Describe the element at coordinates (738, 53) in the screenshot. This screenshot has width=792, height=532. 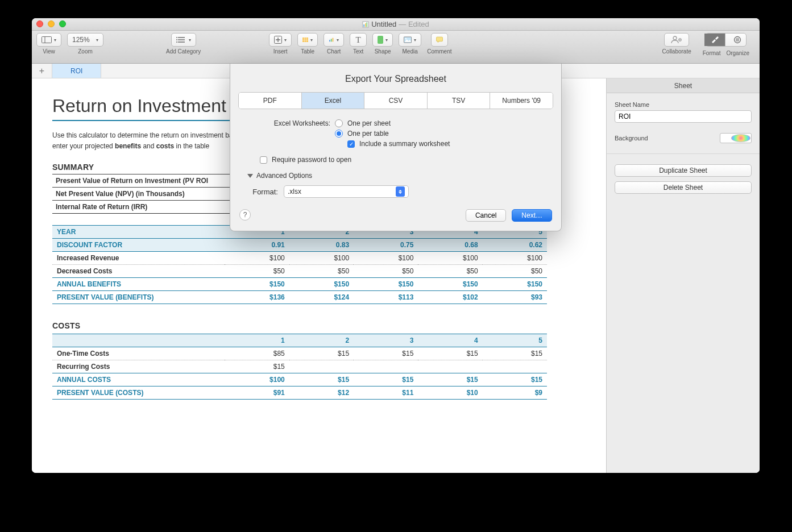
I see `organize-label: Organize` at that location.